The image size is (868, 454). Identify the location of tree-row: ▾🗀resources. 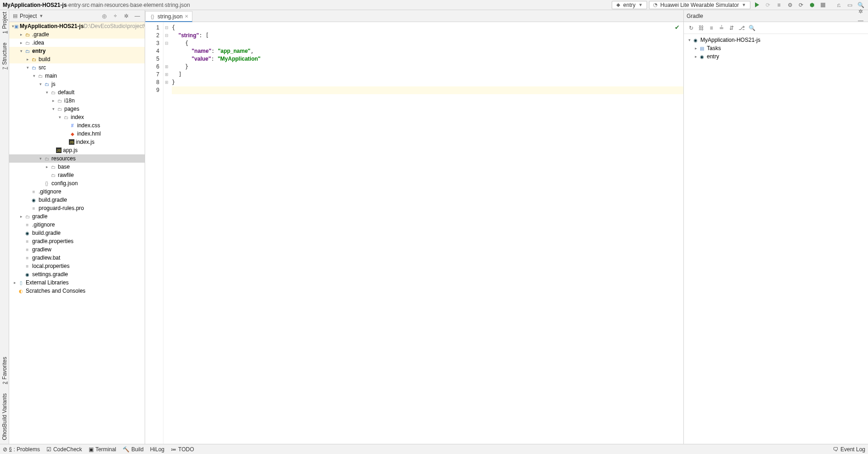
(77, 159).